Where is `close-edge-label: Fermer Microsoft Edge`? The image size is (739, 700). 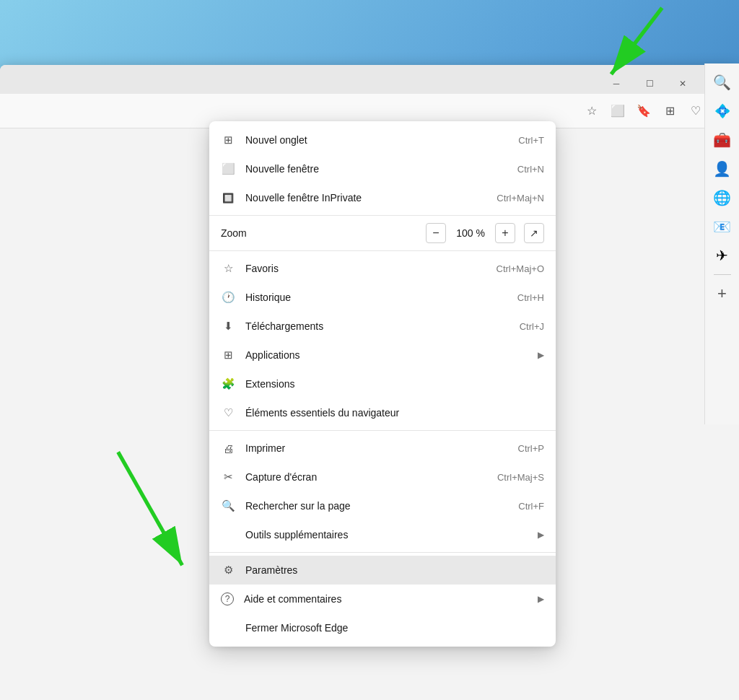
close-edge-label: Fermer Microsoft Edge is located at coordinates (395, 628).